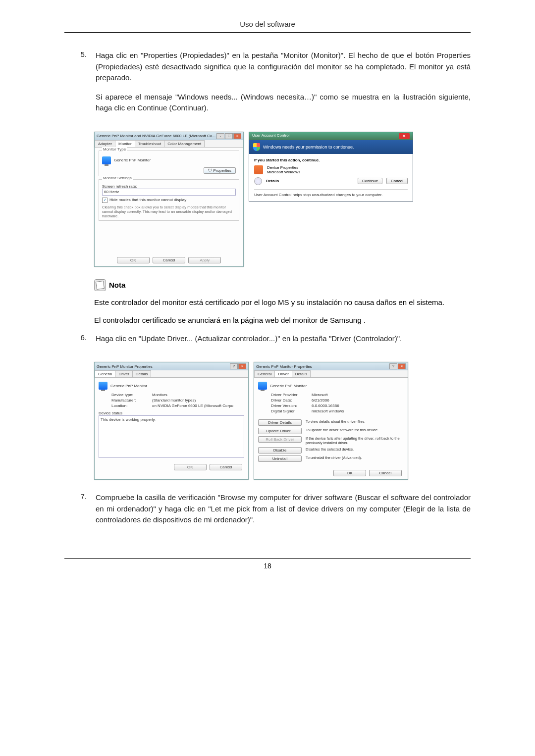 Image resolution: width=535 pixels, height=756 pixels. Describe the element at coordinates (80, 513) in the screenshot. I see `step-number: 7.` at that location.